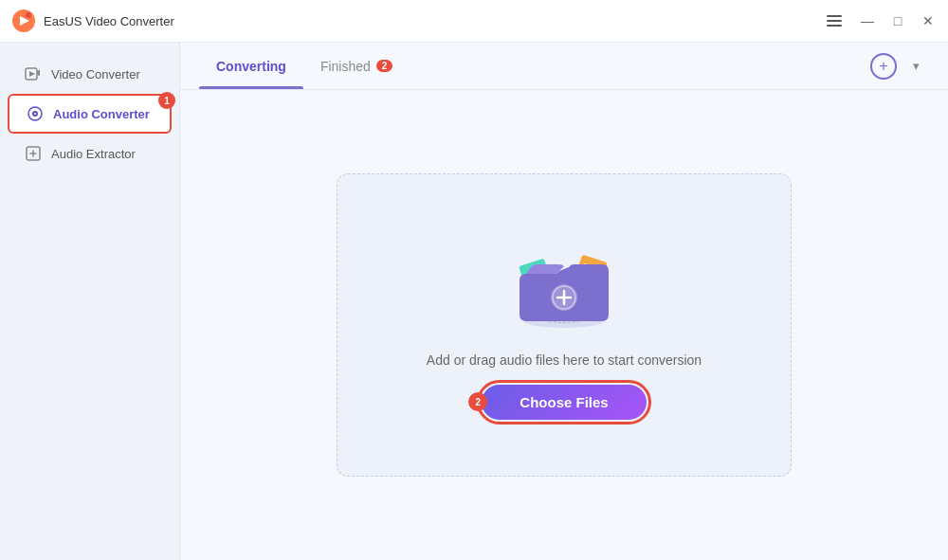 This screenshot has width=948, height=560. Describe the element at coordinates (836, 21) in the screenshot. I see `menu-button` at that location.